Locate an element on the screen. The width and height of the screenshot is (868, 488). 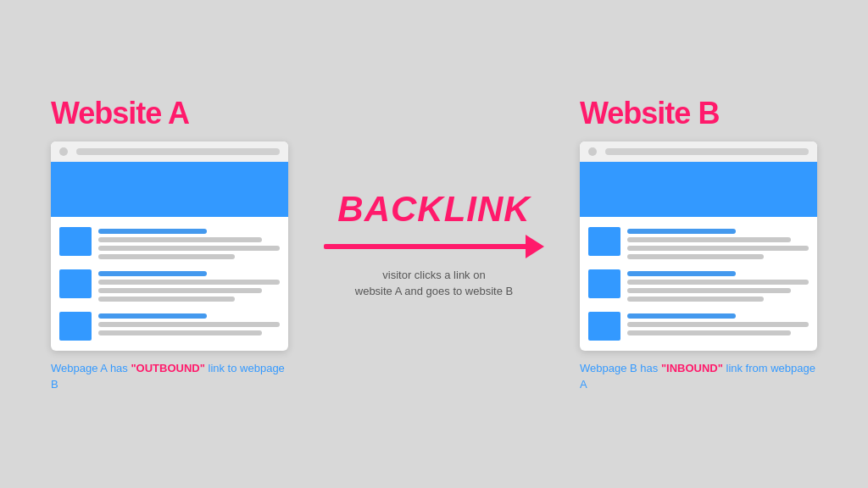
content-lines-b3 is located at coordinates (718, 324).